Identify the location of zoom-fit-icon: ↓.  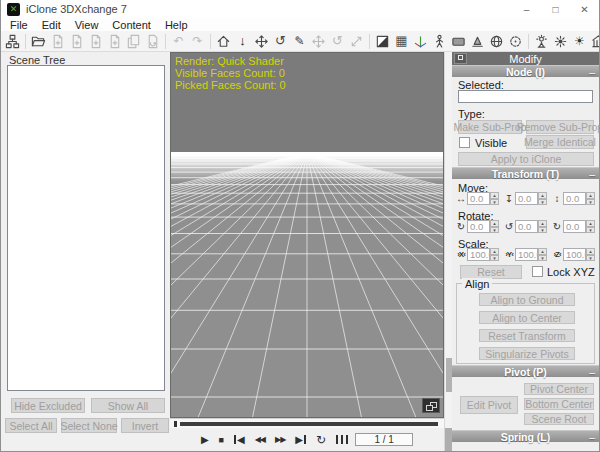
(242, 42).